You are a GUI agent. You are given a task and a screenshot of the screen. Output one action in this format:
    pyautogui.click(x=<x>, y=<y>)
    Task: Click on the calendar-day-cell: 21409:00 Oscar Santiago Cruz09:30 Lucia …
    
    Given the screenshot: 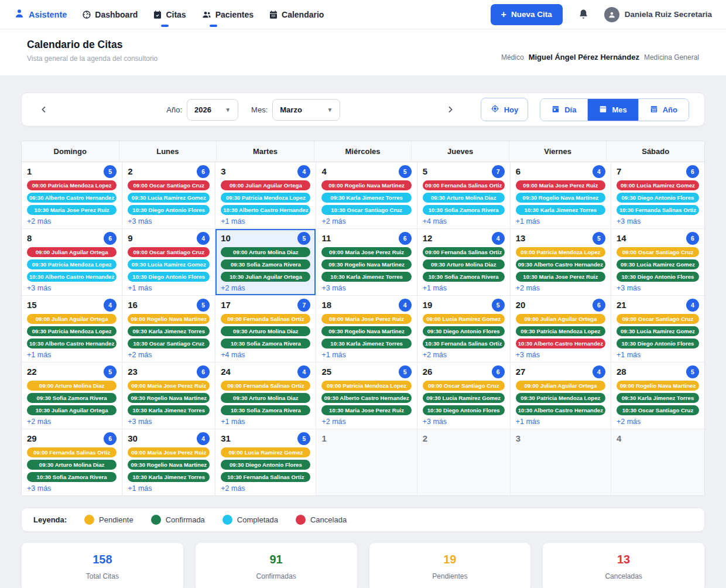 What is the action you would take?
    pyautogui.click(x=658, y=329)
    